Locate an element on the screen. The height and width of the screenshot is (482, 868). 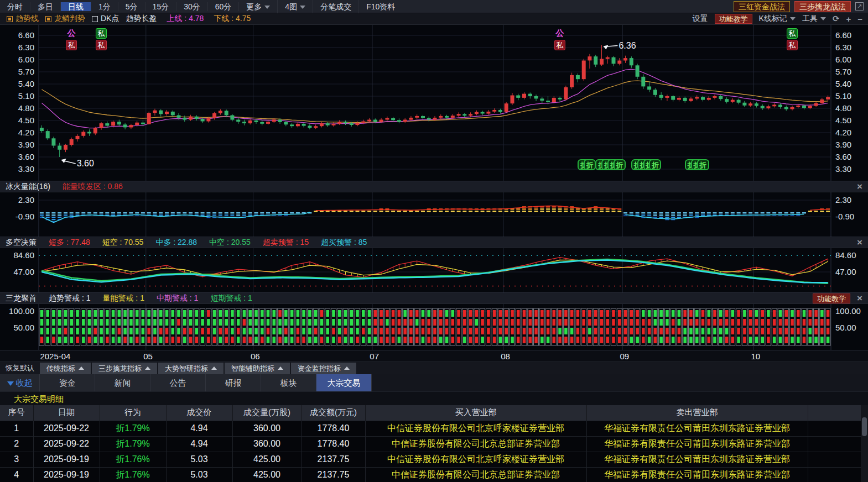
table-cell: 4 is located at coordinates (17, 474).